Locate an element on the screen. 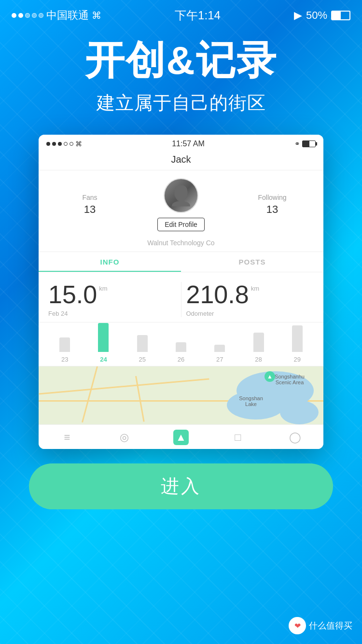 Image resolution: width=362 pixels, height=644 pixels. following-label: Following is located at coordinates (272, 197).